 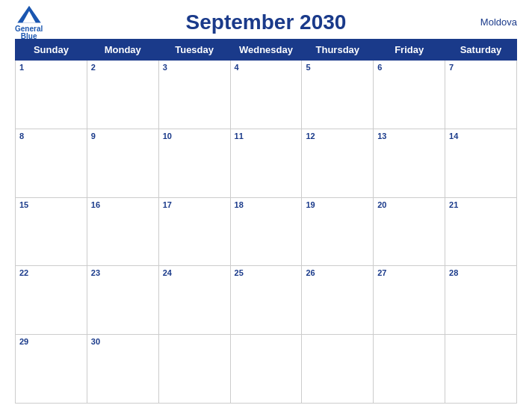 What do you see at coordinates (123, 273) in the screenshot?
I see `day-number: 23` at bounding box center [123, 273].